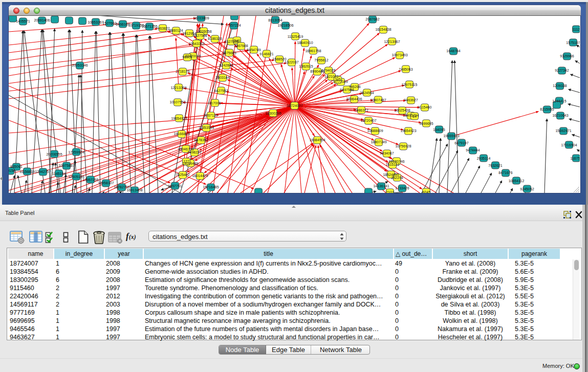 Image resolution: width=588 pixels, height=372 pixels. What do you see at coordinates (366, 93) in the screenshot?
I see `svg-text: 3824554` at bounding box center [366, 93].